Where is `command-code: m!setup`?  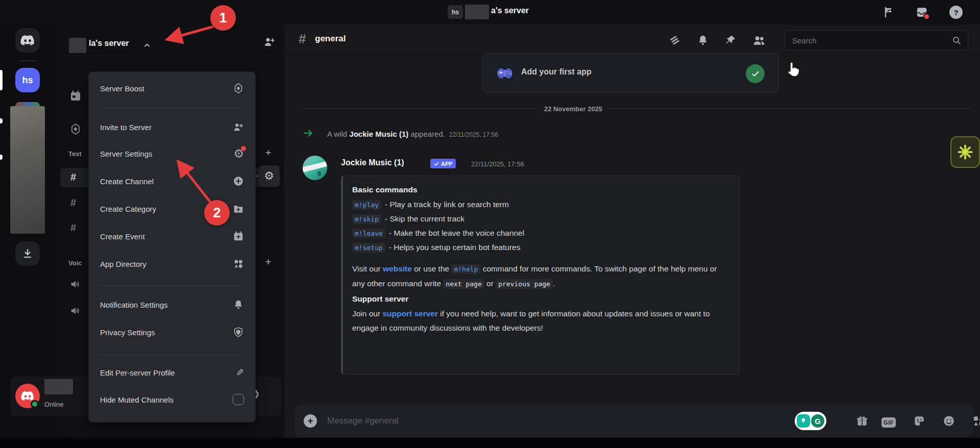 command-code: m!setup is located at coordinates (369, 248).